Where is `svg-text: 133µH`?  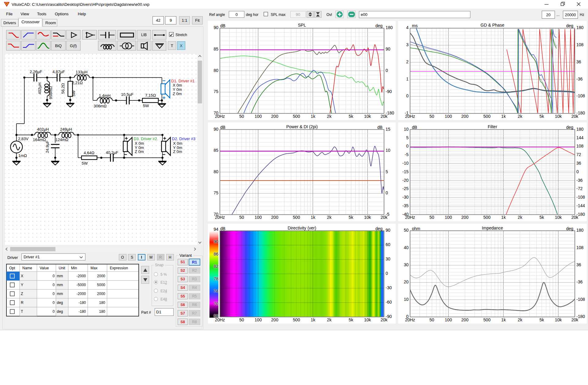
svg-text: 133µH is located at coordinates (81, 72).